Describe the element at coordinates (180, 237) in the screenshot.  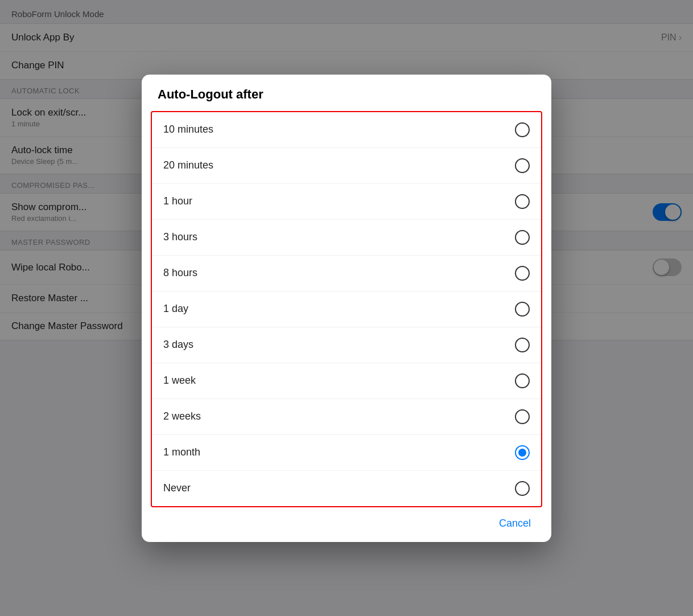
I see `radio-label-3: 3 hours` at that location.